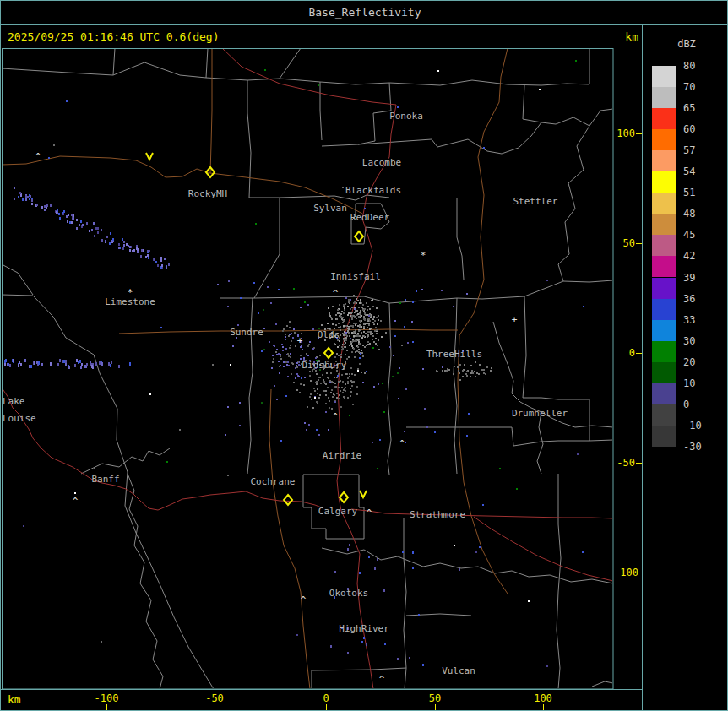 The height and width of the screenshot is (711, 728). Describe the element at coordinates (625, 243) in the screenshot. I see `right-axis-tick-label: 50` at that location.